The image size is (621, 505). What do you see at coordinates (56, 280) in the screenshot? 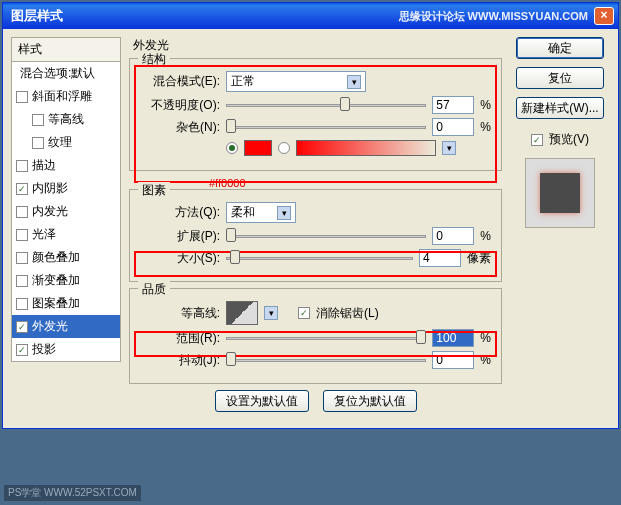
I see `style-label: 渐变叠加` at bounding box center [56, 280].